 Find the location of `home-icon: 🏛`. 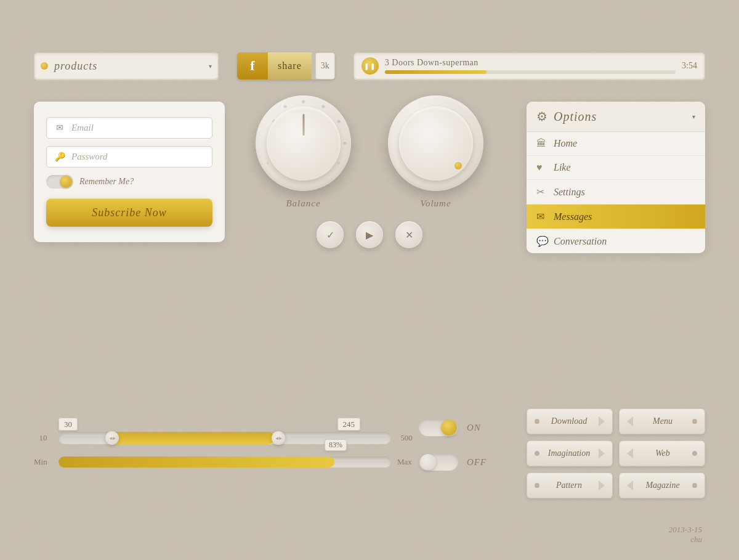

home-icon: 🏛 is located at coordinates (545, 144).